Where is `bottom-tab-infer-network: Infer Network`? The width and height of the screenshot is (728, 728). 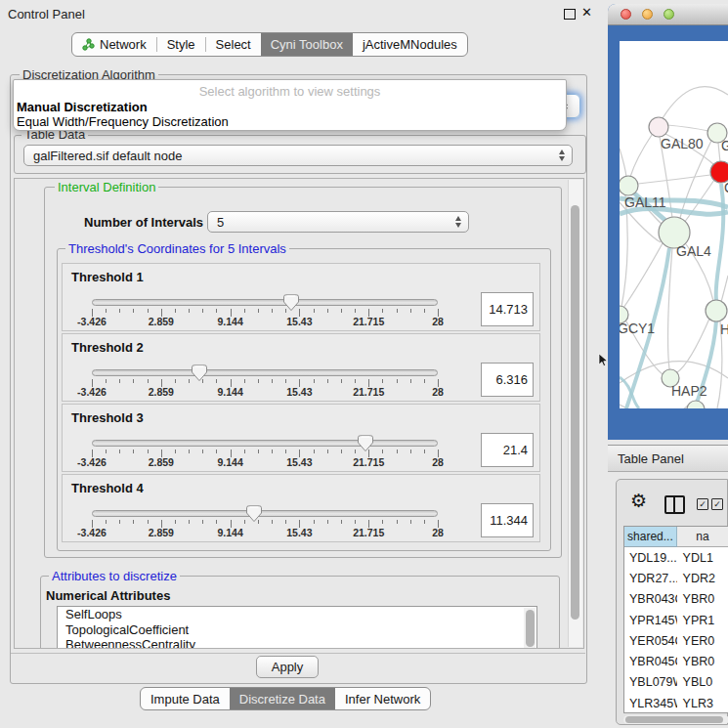 bottom-tab-infer-network: Infer Network is located at coordinates (383, 699).